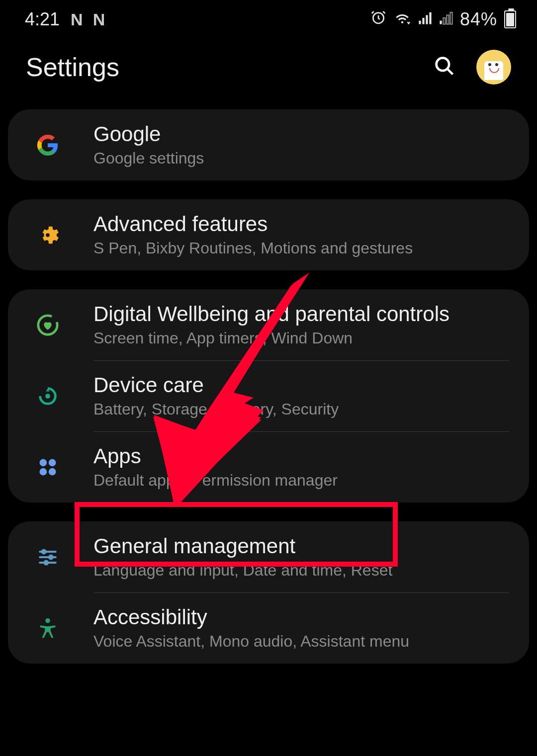 The height and width of the screenshot is (756, 537). What do you see at coordinates (65, 19) in the screenshot?
I see `status-left: 4:21 N N` at bounding box center [65, 19].